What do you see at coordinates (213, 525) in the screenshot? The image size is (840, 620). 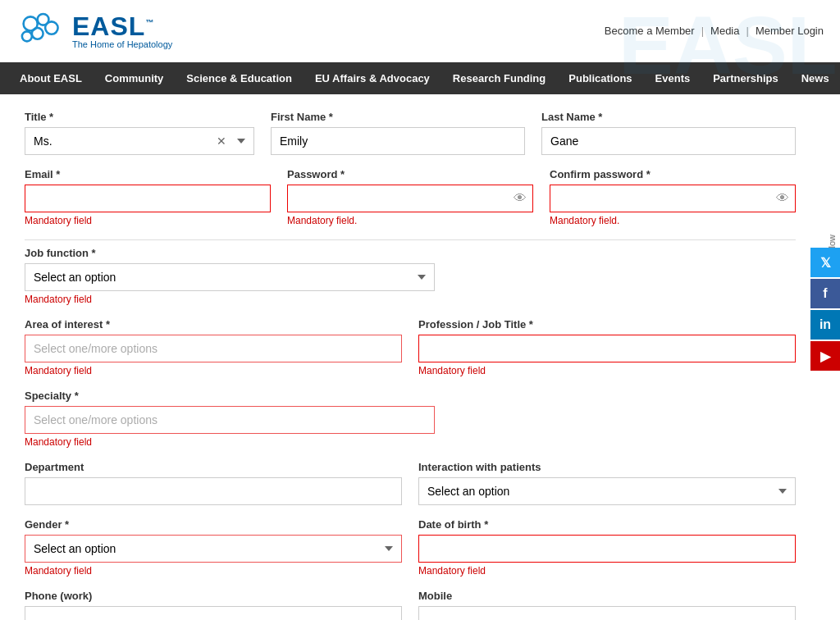 I see `gender-label: Gender *` at bounding box center [213, 525].